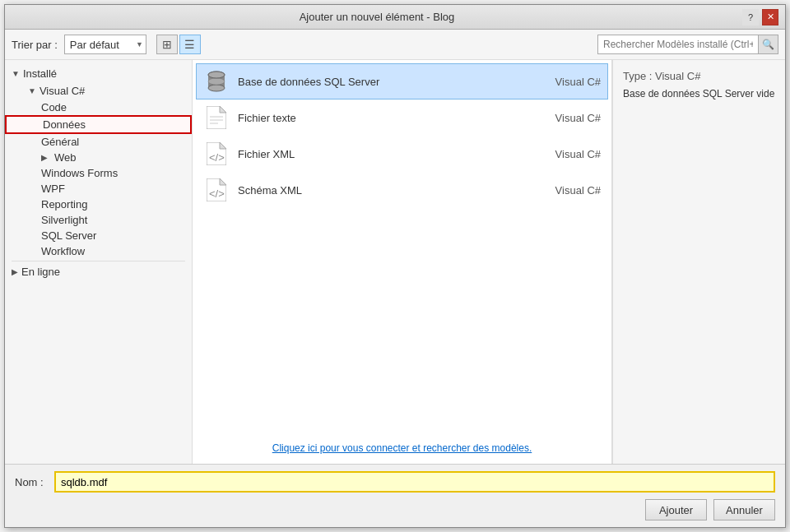 The image size is (790, 532). I want to click on bottom-bar: Nom : Ajouter Annuler, so click(395, 495).